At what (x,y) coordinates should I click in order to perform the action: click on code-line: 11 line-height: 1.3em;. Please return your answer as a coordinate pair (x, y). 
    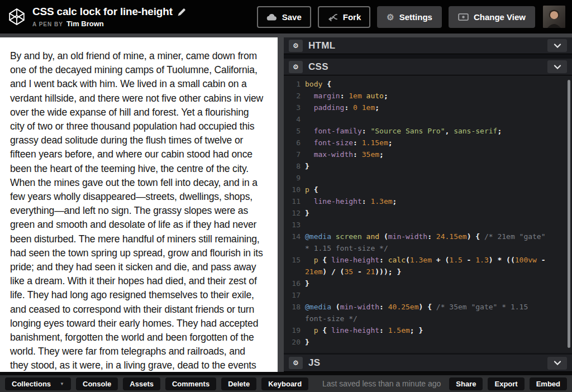
    Looking at the image, I should click on (430, 201).